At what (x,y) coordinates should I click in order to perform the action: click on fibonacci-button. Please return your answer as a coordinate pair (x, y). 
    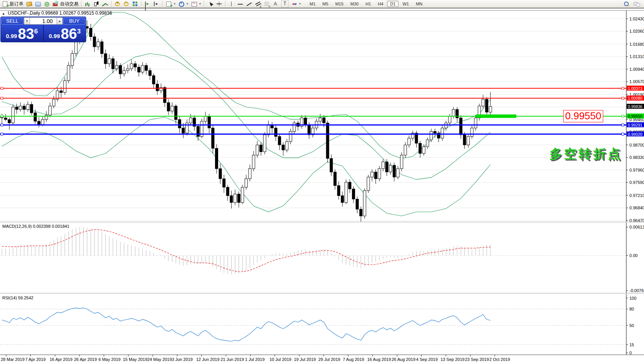
    Looking at the image, I should click on (267, 4).